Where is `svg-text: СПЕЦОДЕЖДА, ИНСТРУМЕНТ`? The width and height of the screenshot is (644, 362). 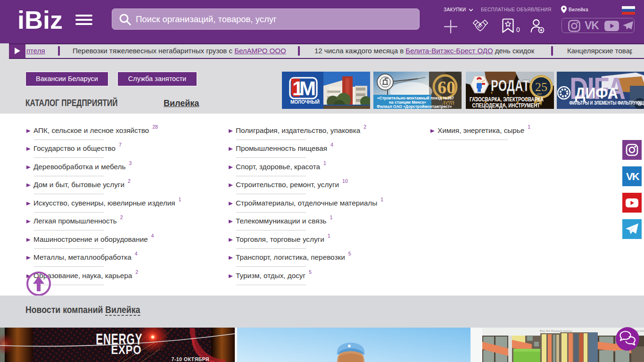
svg-text: СПЕЦОДЕЖДА, ИНСТРУМЕНТ is located at coordinates (506, 106).